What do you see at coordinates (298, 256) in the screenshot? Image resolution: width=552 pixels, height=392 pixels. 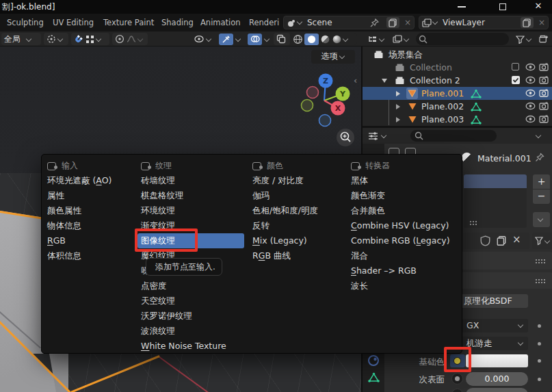 I see `menu-item: RGB 曲线` at bounding box center [298, 256].